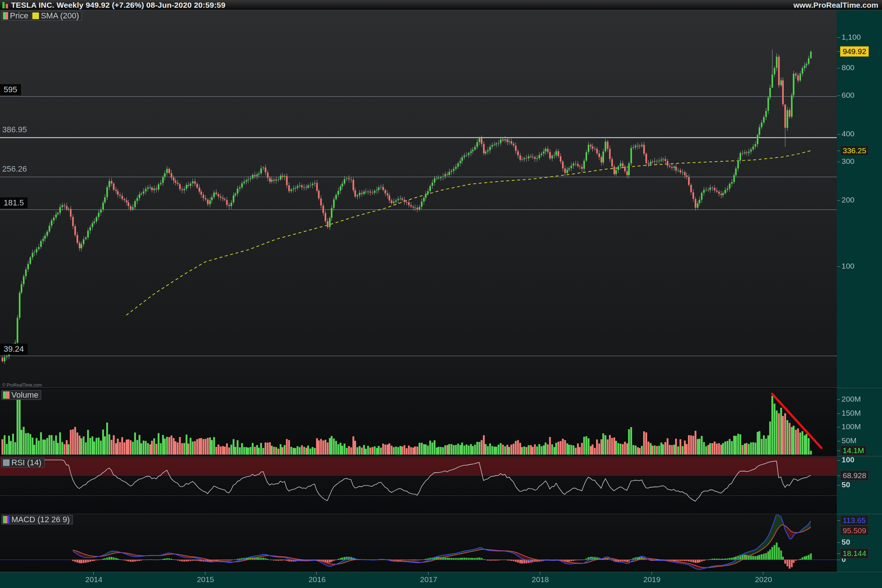  What do you see at coordinates (14, 349) in the screenshot?
I see `level-line-label: 39.24` at bounding box center [14, 349].